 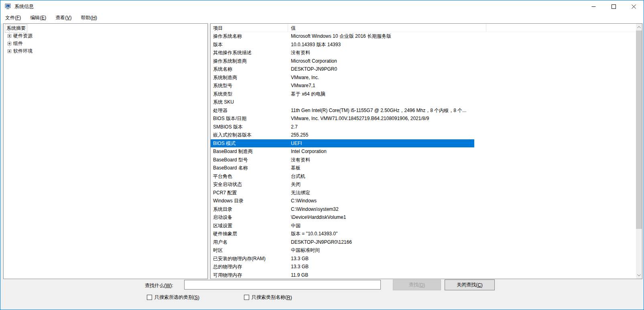 What do you see at coordinates (381, 177) in the screenshot?
I see `value-cell: 台式机` at bounding box center [381, 177].